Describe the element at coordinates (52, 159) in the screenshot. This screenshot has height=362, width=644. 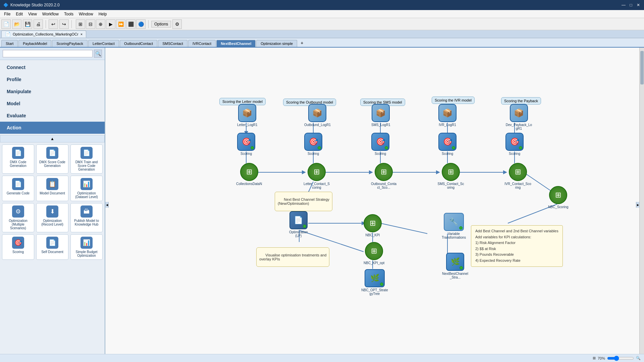
I see `tool-dmx-score: 📄 DMX Score Code Generation` at that location.